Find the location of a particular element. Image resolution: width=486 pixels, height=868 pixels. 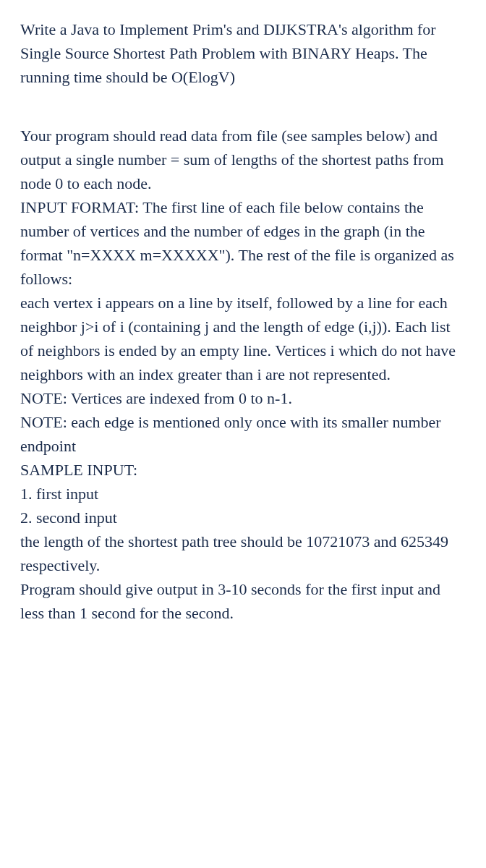

vertex-description-paragraph: each vertex i appears on a line by itsel… is located at coordinates (243, 339).